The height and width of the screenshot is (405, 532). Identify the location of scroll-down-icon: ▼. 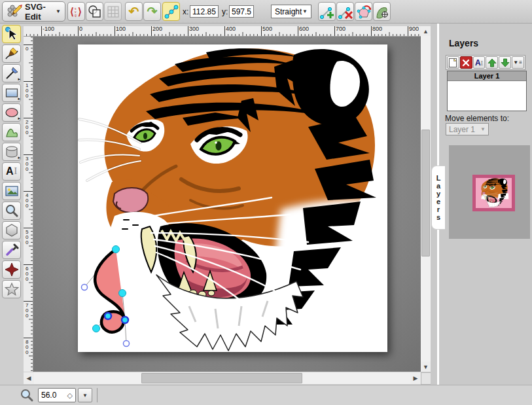
(425, 367).